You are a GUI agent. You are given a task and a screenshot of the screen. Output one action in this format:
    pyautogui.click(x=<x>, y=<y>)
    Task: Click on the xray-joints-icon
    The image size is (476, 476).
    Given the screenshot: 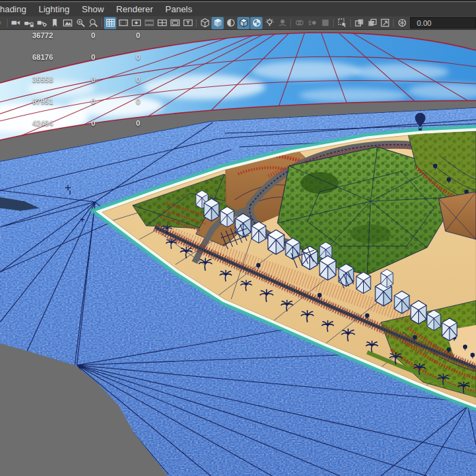 What is the action you would take?
    pyautogui.click(x=372, y=23)
    